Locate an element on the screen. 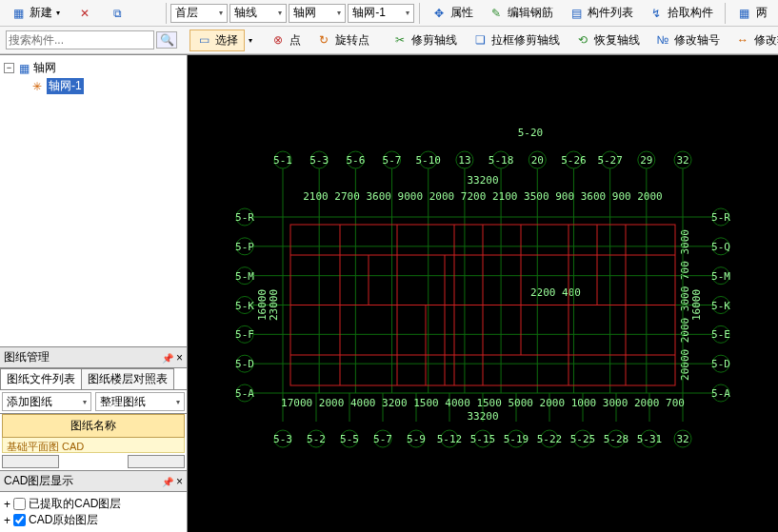  svg-text: 5-20 is located at coordinates (531, 133).